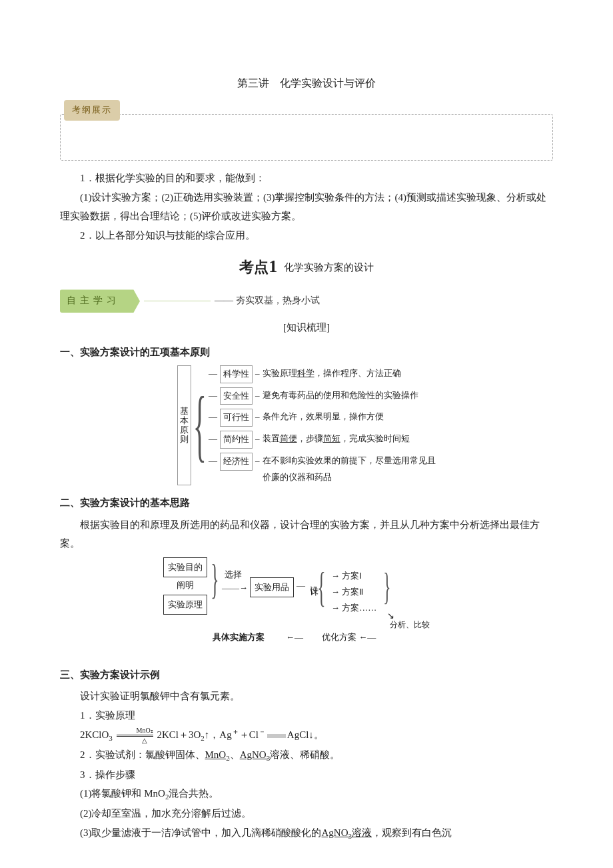  Describe the element at coordinates (239, 637) in the screenshot. I see `flow-label-impl: 具体实施方案` at that location.